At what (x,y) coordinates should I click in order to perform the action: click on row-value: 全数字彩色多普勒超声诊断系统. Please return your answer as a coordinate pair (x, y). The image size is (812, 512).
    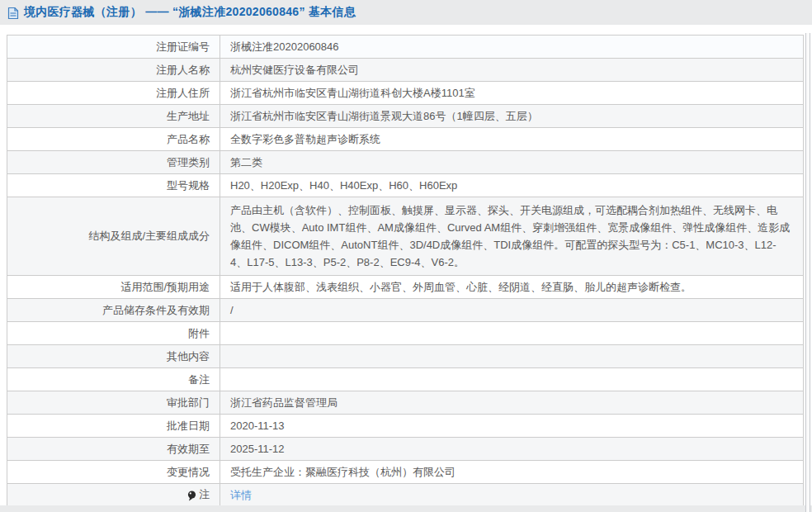
    Looking at the image, I should click on (512, 140).